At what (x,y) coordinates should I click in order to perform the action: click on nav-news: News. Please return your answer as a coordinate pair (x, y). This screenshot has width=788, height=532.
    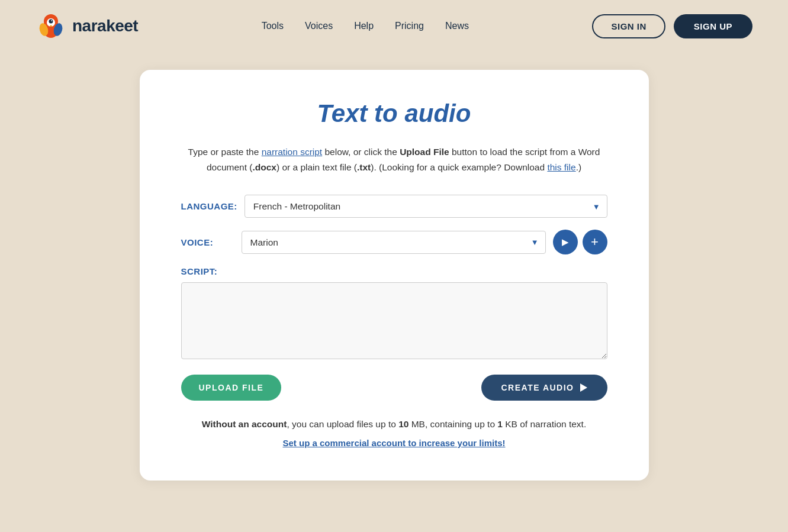
    Looking at the image, I should click on (457, 26).